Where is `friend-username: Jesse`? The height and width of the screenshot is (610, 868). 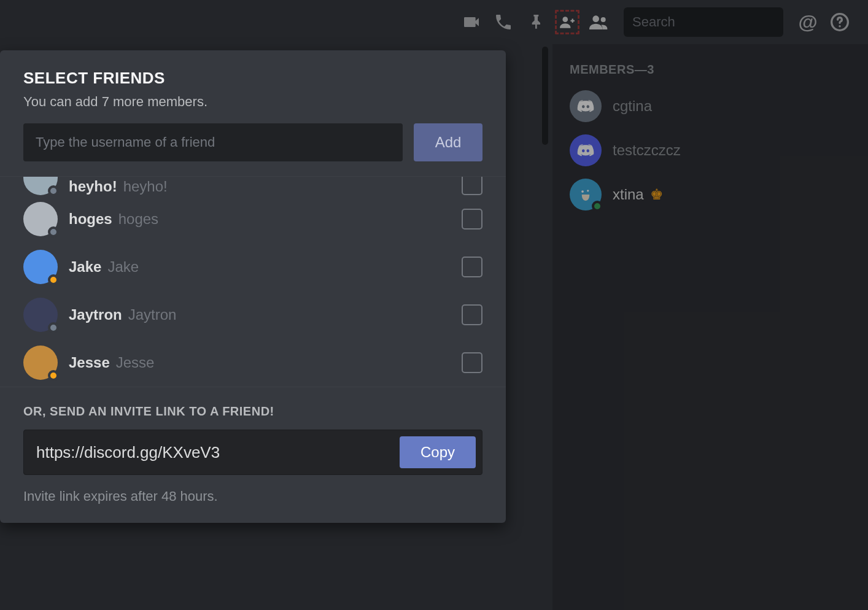
friend-username: Jesse is located at coordinates (135, 363).